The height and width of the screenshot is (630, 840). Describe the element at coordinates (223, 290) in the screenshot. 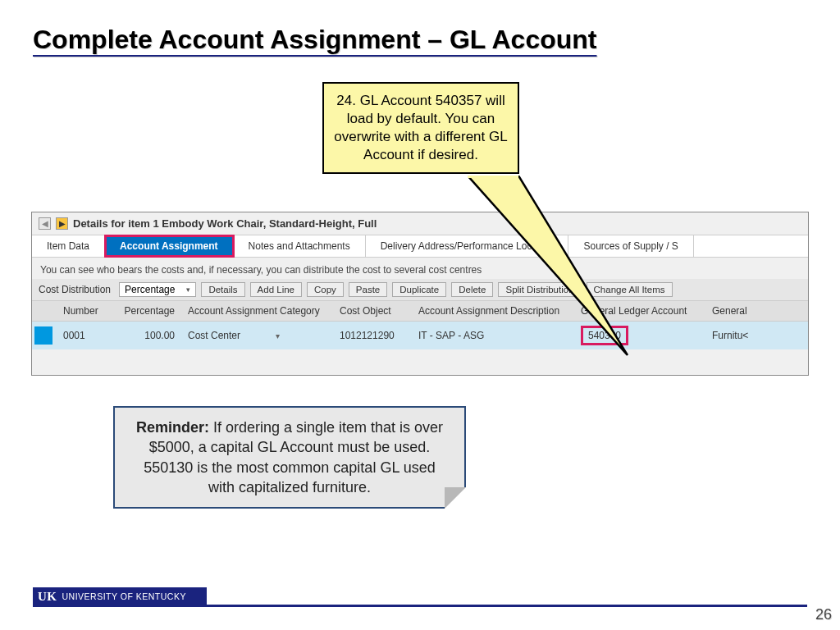

I see `details-button: Details` at that location.